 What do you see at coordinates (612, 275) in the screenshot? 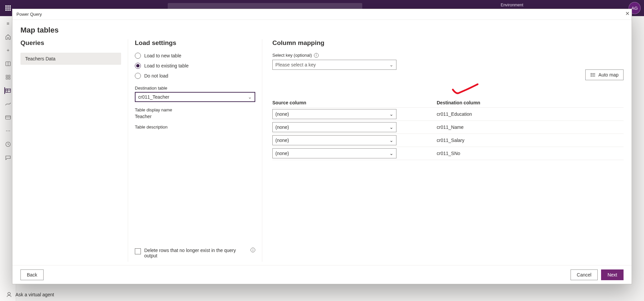
I see `next-button: Next` at bounding box center [612, 275].